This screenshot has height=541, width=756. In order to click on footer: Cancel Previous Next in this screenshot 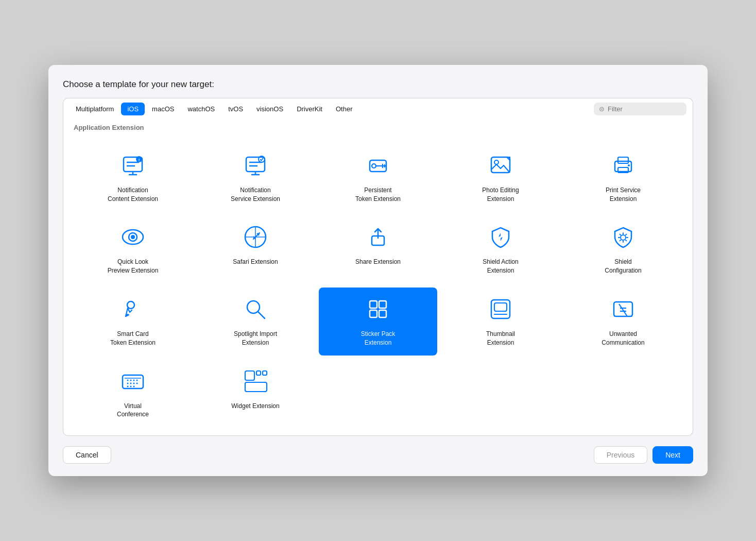, I will do `click(378, 455)`.